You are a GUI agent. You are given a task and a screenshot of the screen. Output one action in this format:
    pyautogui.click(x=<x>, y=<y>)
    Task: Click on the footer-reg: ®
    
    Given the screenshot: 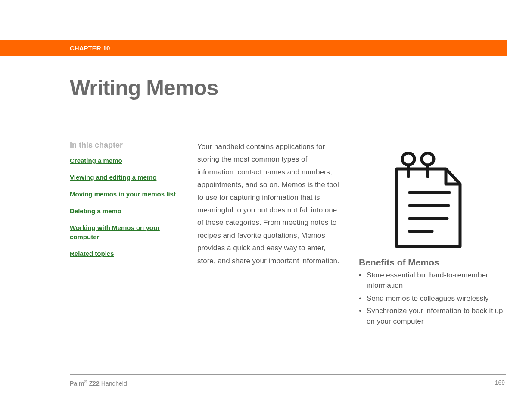 What is the action you would take?
    pyautogui.click(x=85, y=382)
    